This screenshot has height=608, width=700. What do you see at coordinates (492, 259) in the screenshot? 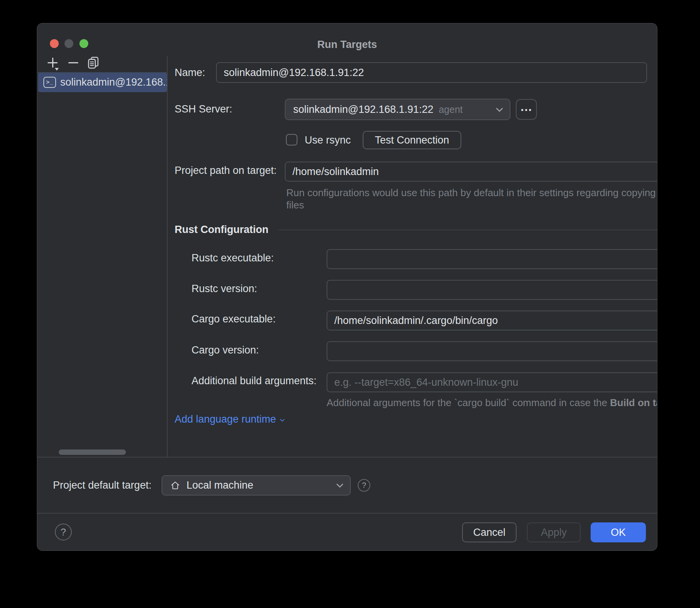
I see `rustc-executable-input` at bounding box center [492, 259].